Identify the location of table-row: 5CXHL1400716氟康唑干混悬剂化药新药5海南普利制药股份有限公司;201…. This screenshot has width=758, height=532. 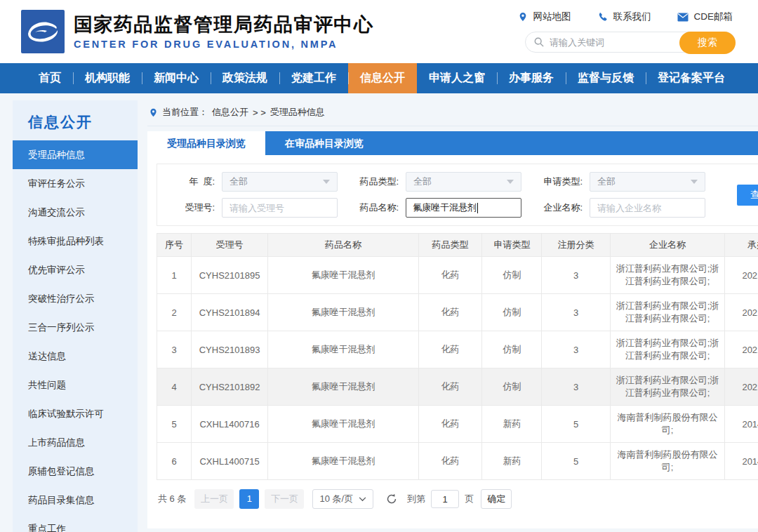
(458, 424).